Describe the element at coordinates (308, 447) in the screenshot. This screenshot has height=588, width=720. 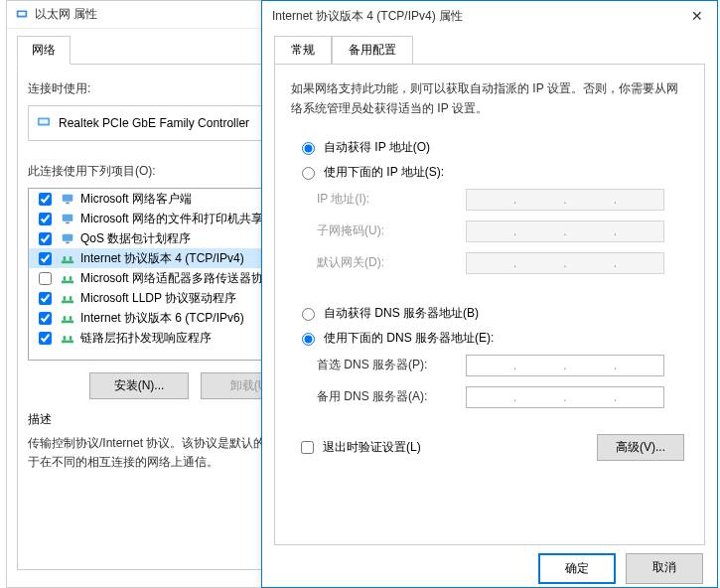
I see `exit-validate-input` at that location.